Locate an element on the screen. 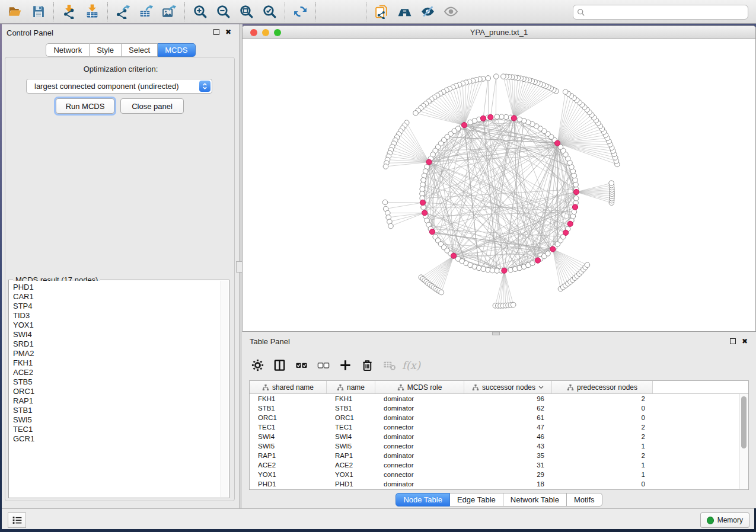 This screenshot has height=532, width=756. close-table-panel-icon: ✖ is located at coordinates (745, 341).